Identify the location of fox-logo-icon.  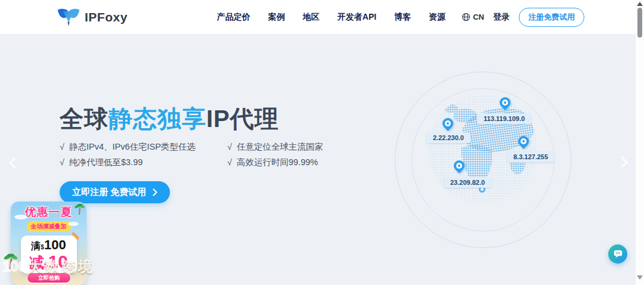
(69, 17).